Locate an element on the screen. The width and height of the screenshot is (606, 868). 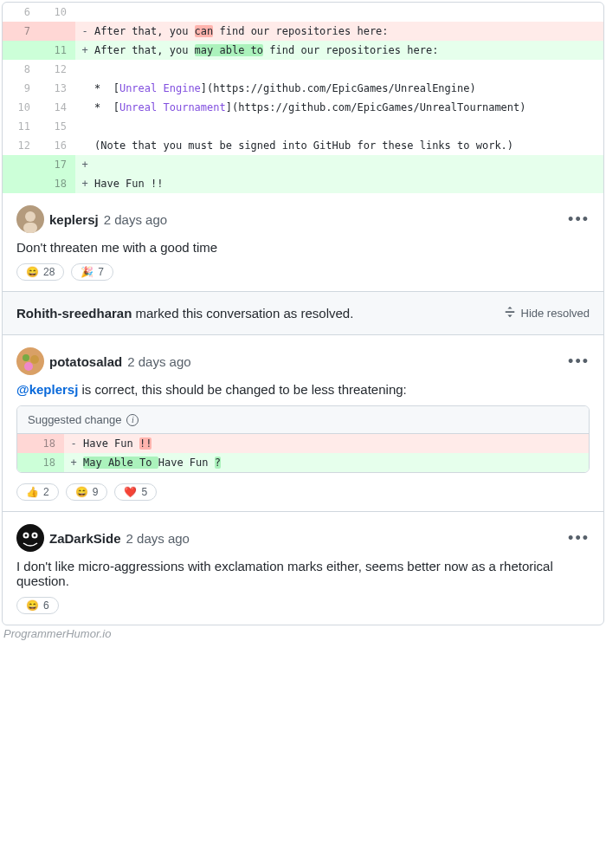
comment-author: potatosalad is located at coordinates (86, 362).